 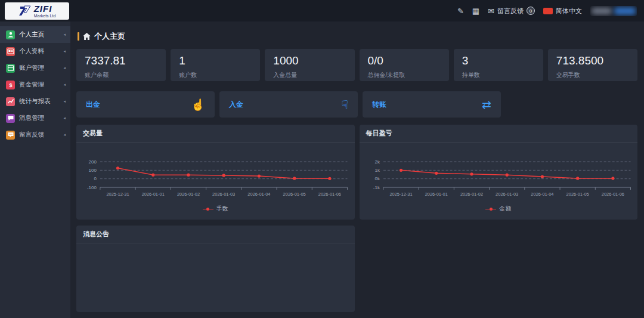 I want to click on sidebar-item-3: $资金管理◂, so click(x=35, y=85).